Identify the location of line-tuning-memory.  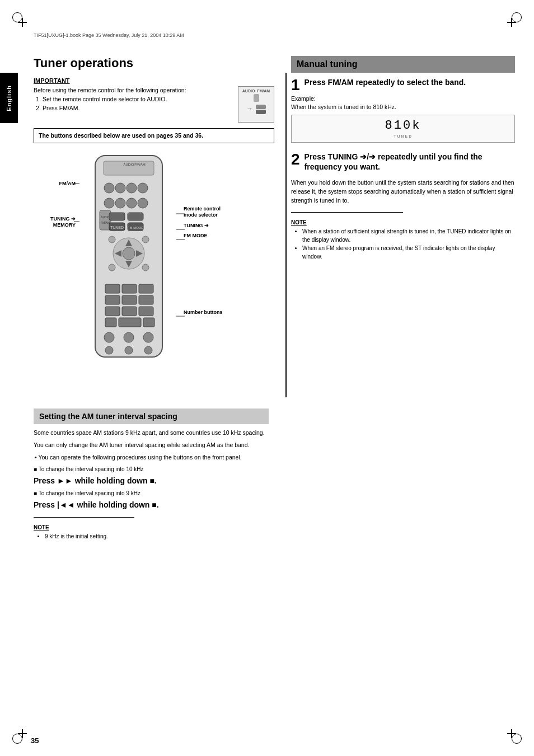
(57, 222).